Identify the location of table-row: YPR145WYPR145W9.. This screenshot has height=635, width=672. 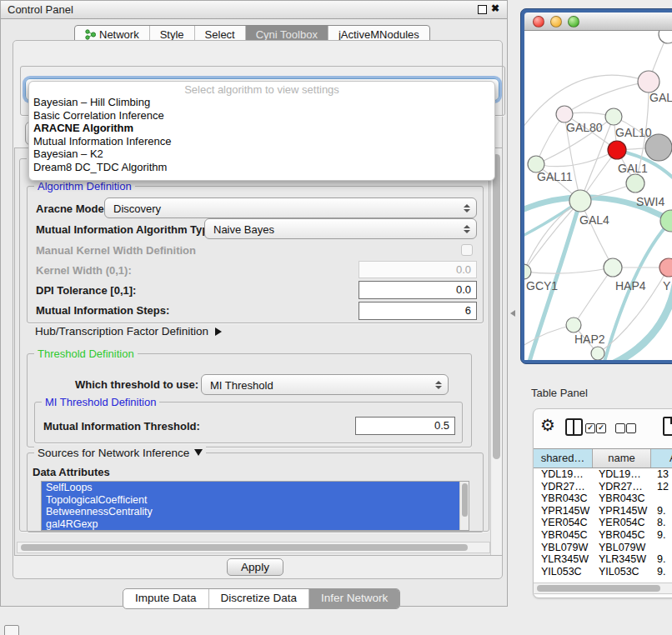
(603, 512).